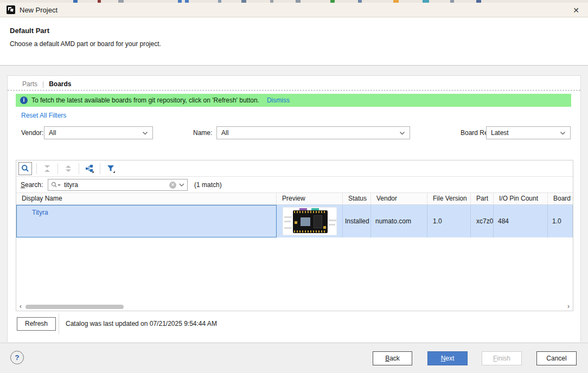 The image size is (588, 373). I want to click on scroll-left-icon: ‹, so click(21, 307).